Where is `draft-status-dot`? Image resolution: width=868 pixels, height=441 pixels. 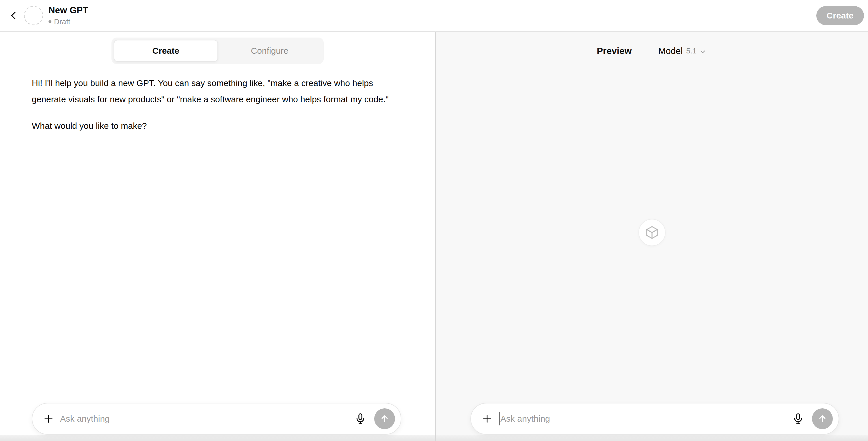
draft-status-dot is located at coordinates (50, 22).